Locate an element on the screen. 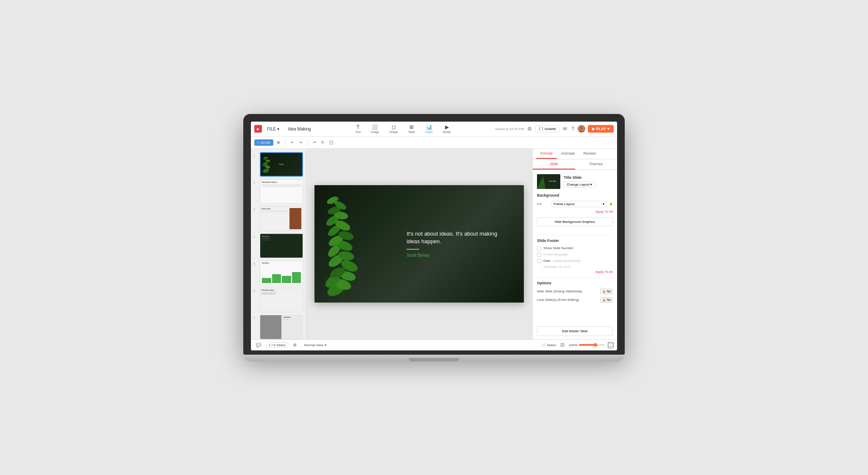  slide-num-2: 2 is located at coordinates (256, 181).